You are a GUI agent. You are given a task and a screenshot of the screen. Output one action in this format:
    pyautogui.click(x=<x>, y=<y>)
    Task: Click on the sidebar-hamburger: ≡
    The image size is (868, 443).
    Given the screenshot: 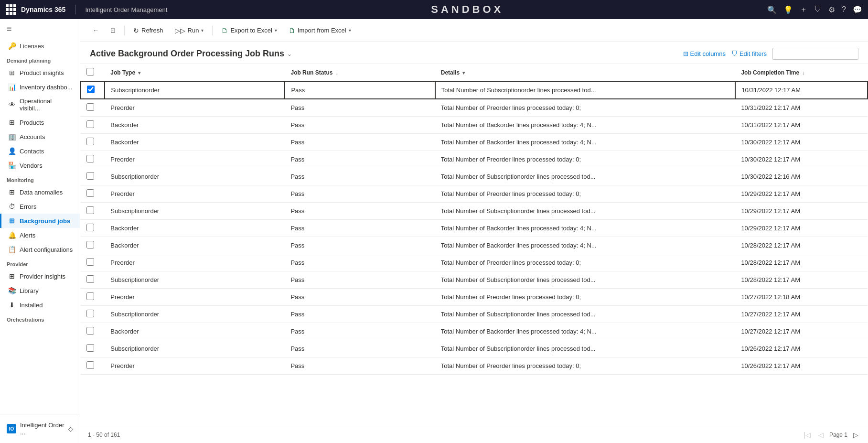 What is the action you would take?
    pyautogui.click(x=40, y=29)
    